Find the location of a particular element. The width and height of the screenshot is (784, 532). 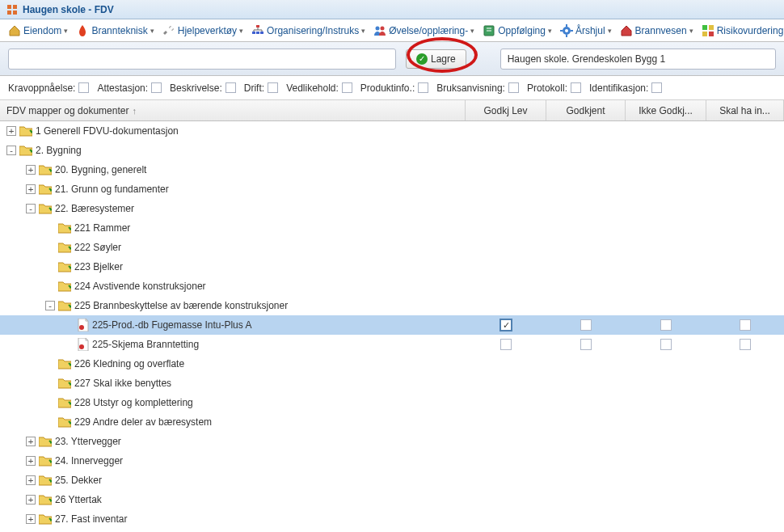

tree-folder-row: 227 Skal ikke benyttes is located at coordinates (392, 383).